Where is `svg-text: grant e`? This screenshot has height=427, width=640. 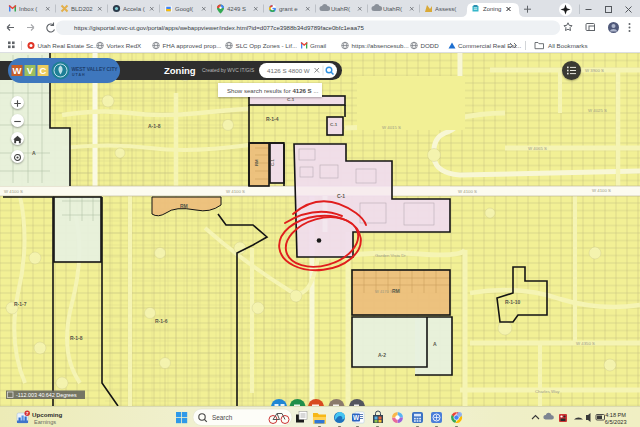
svg-text: grant e is located at coordinates (288, 9).